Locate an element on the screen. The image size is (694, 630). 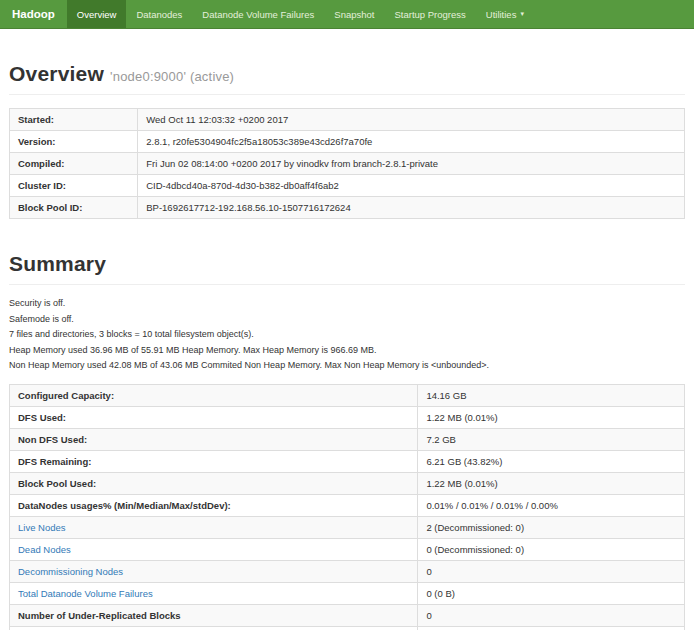
non-heap-memory-status: Non Heap Memory used 42.08 MB of 43.06 M… is located at coordinates (347, 365).